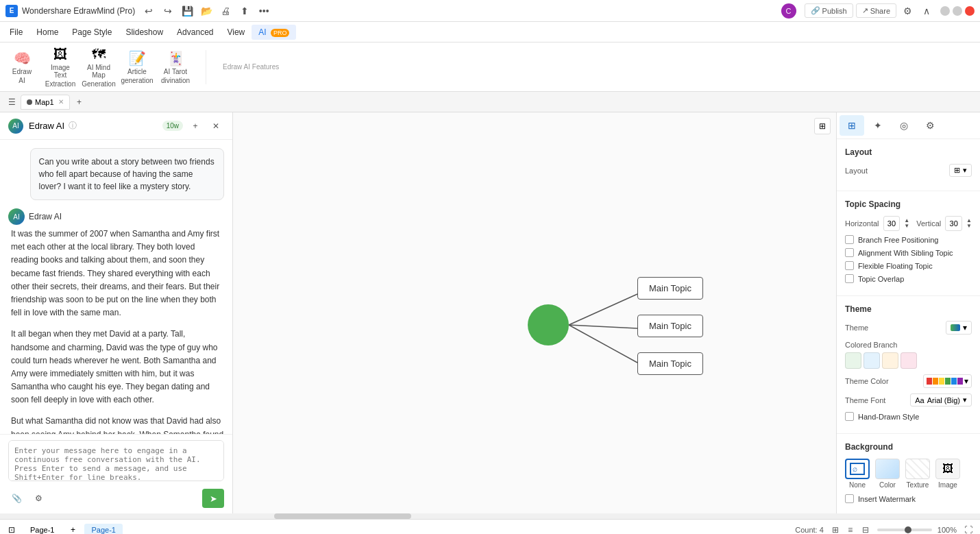 Image resolution: width=980 pixels, height=534 pixels. Describe the element at coordinates (909, 152) in the screenshot. I see `layout-section-title: Layout` at that location.